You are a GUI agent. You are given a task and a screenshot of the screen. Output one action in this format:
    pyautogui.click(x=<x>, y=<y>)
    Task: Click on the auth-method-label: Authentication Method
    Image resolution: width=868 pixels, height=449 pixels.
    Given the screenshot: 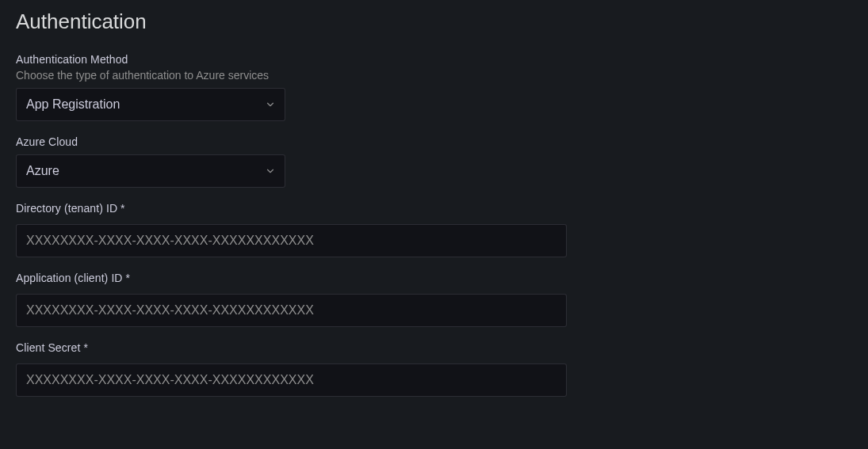 What is the action you would take?
    pyautogui.click(x=434, y=59)
    